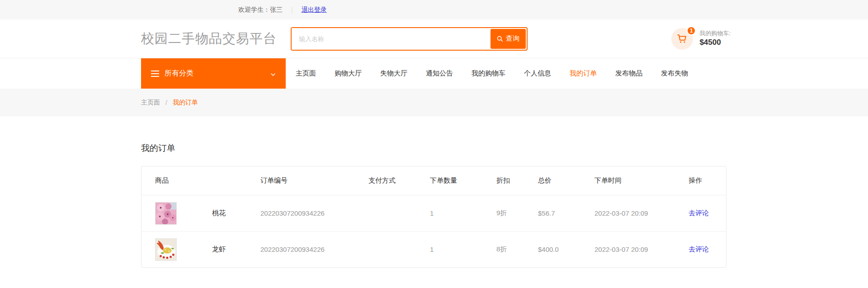 The width and height of the screenshot is (868, 288). I want to click on col-quantity: 下单数量, so click(463, 181).